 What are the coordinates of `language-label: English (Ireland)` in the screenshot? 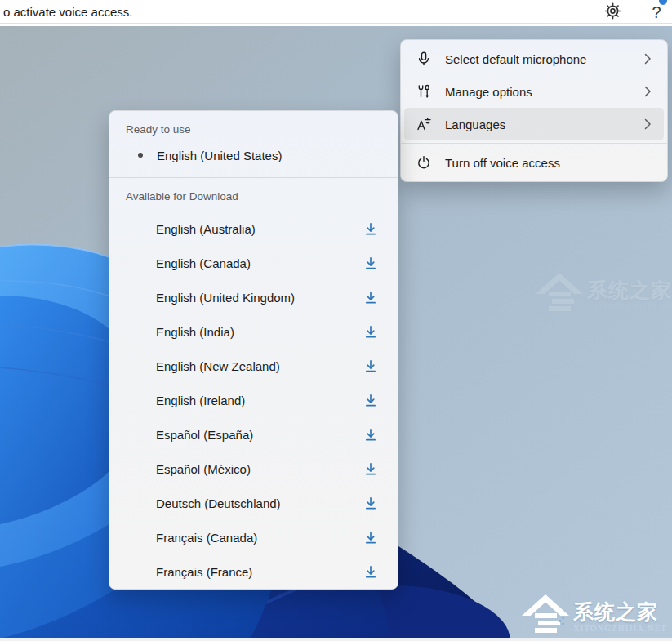 It's located at (260, 400).